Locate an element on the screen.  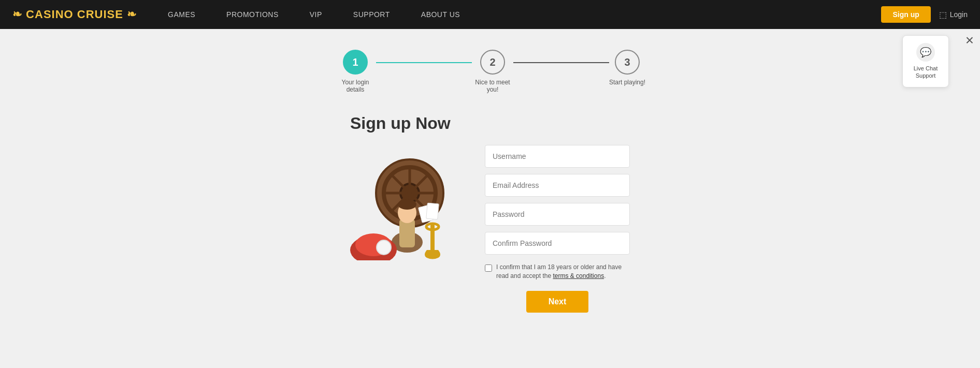
step-1: 1 Your login details is located at coordinates (355, 71).